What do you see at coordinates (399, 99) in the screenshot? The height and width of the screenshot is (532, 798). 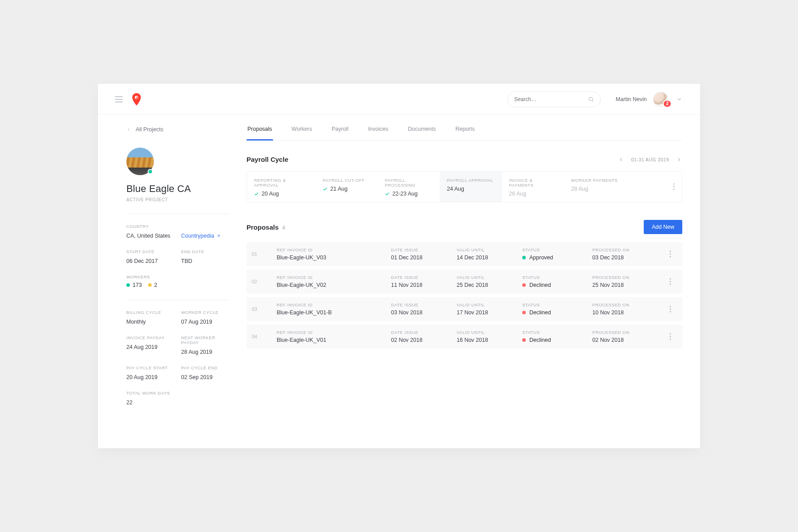 I see `app-header: Martin Nevin 2` at bounding box center [399, 99].